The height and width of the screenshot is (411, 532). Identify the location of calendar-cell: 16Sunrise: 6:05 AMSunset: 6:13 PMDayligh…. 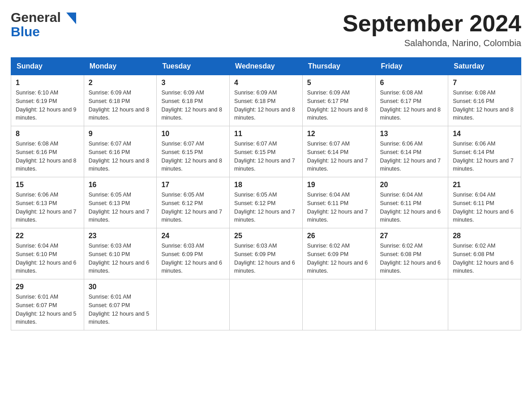
(120, 203).